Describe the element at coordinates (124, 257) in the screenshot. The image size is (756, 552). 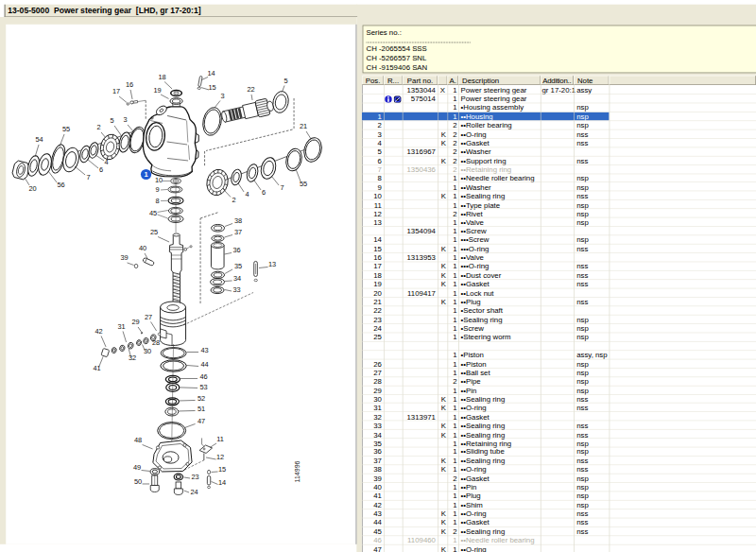
I see `svg-text: 39` at that location.